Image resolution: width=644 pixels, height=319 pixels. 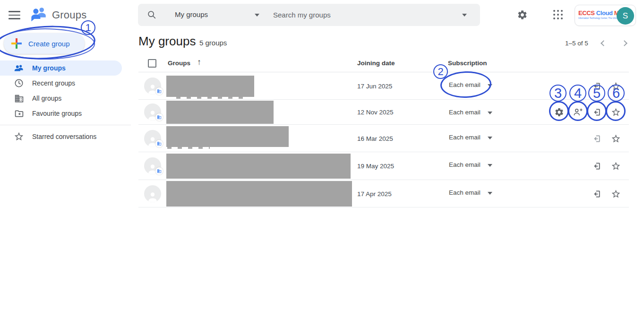 I want to click on folder-star-icon, so click(x=19, y=113).